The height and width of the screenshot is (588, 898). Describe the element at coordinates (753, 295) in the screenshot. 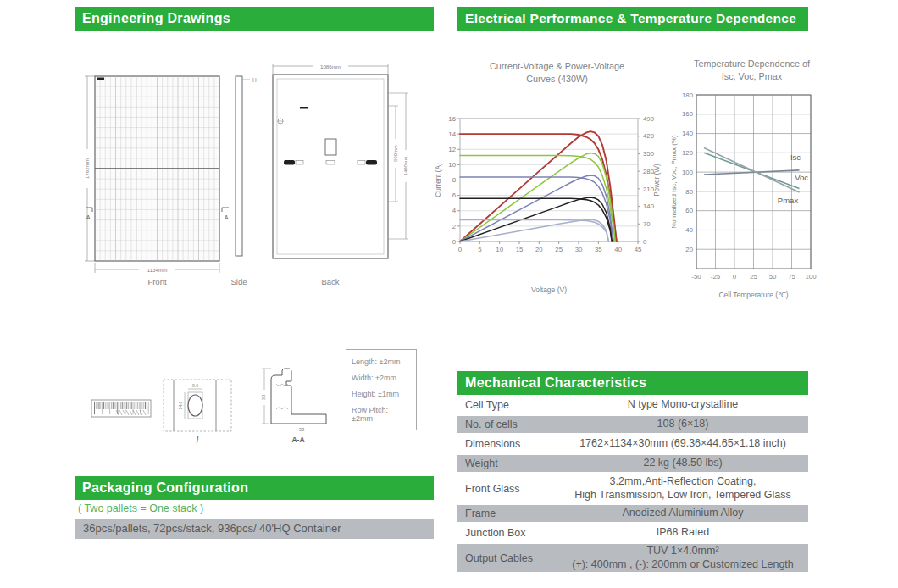

I see `x-axis-label: Cell Temperature (℃)` at that location.